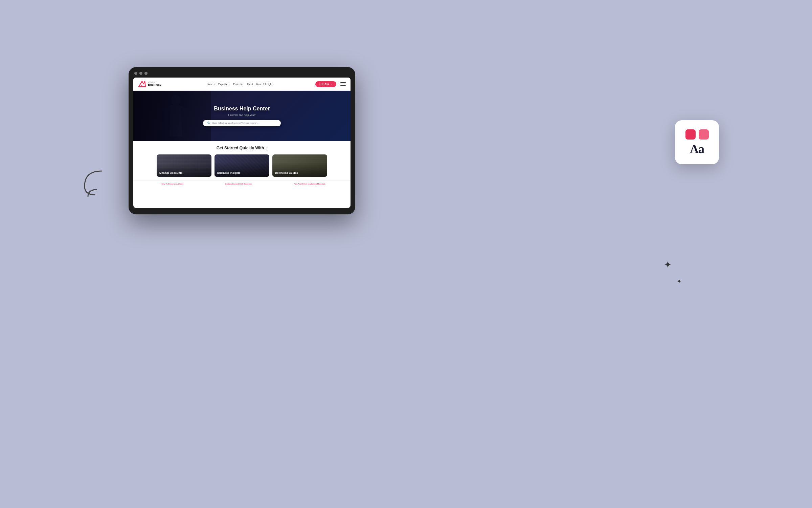 This screenshot has height=508, width=812. I want to click on bottom-links-row: → How To Become A Client → Getting Start…, so click(242, 184).